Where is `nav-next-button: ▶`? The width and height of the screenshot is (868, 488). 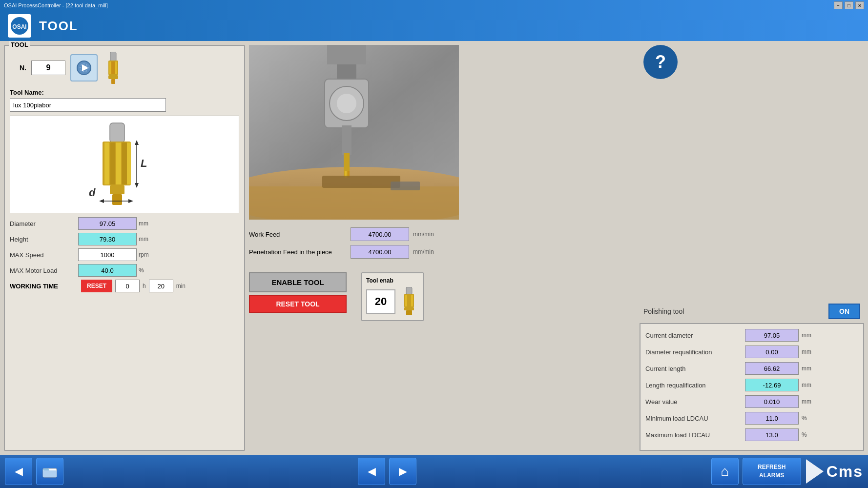 nav-next-button: ▶ is located at coordinates (403, 471).